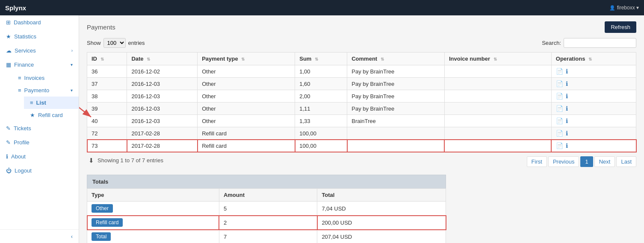 This screenshot has width=644, height=243. Describe the element at coordinates (72, 65) in the screenshot. I see `chevron-down-icon: ▾` at that location.